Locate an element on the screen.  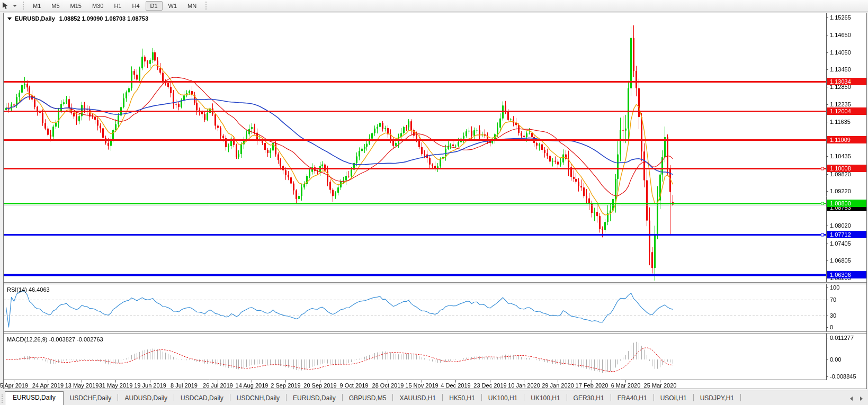
timeframe-button-M30: M30 is located at coordinates (97, 6).